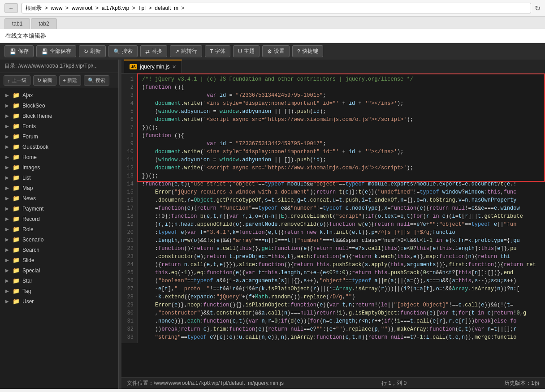 The width and height of the screenshot is (545, 392). Describe the element at coordinates (272, 36) in the screenshot. I see `app-title-bar: 在线文本编辑器` at that location.